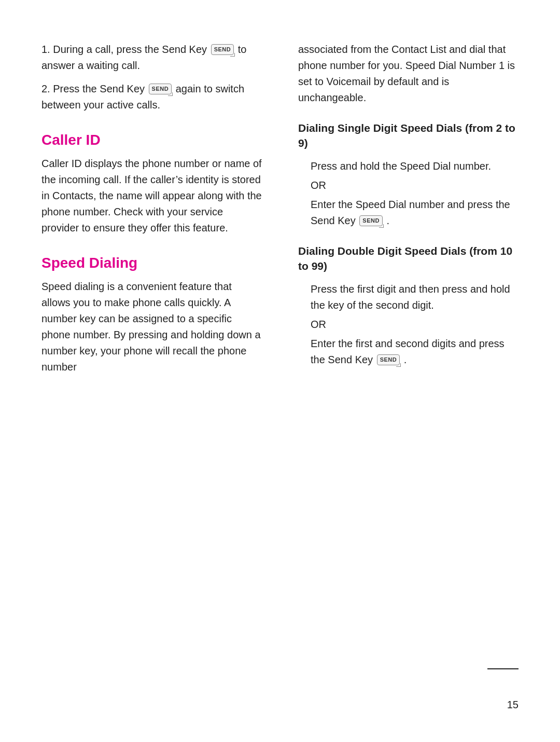 The width and height of the screenshot is (560, 742). What do you see at coordinates (161, 89) in the screenshot?
I see `send-key-2: SEND` at bounding box center [161, 89].